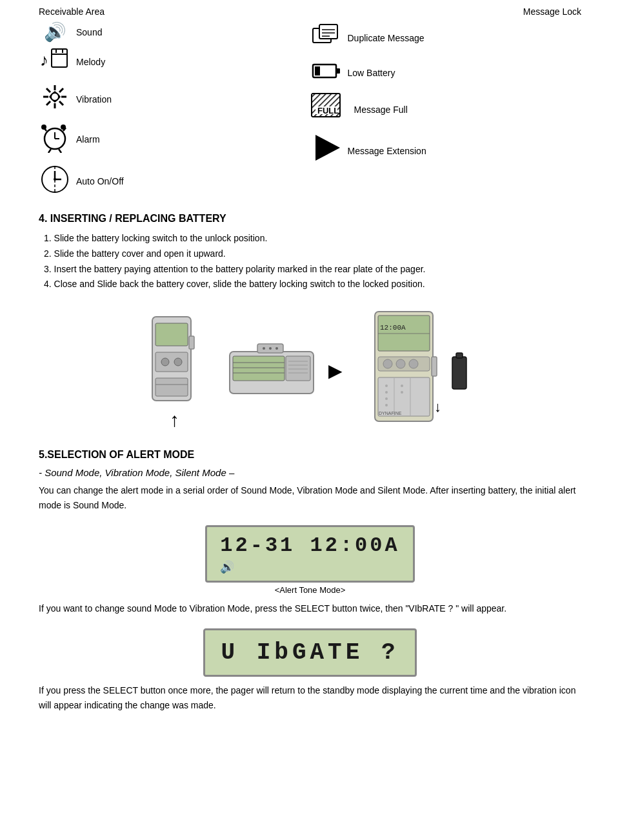 The image size is (620, 840). Describe the element at coordinates (420, 370) in the screenshot. I see `pager-svg-3: 12:00A DYNAFINE` at that location.